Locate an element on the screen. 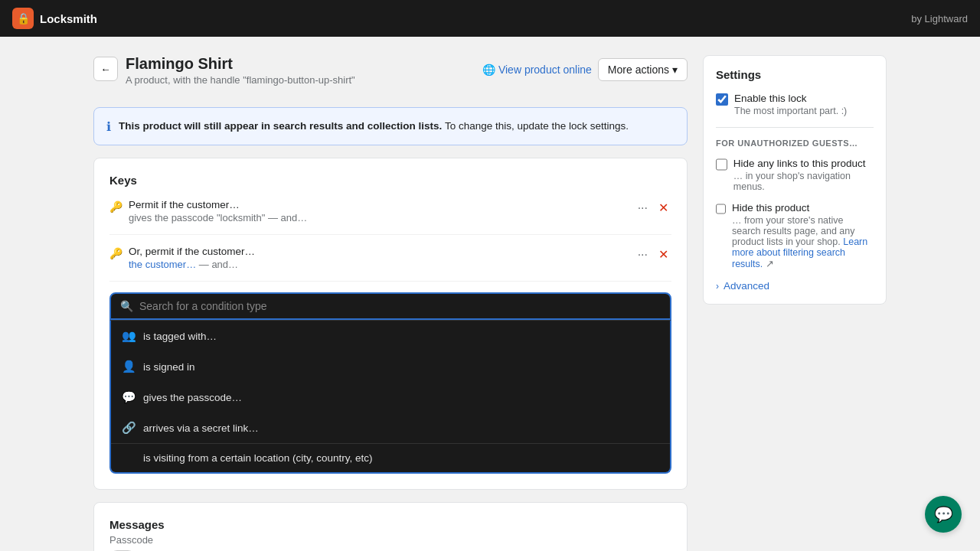 The image size is (980, 551). back-button: ← is located at coordinates (106, 69).